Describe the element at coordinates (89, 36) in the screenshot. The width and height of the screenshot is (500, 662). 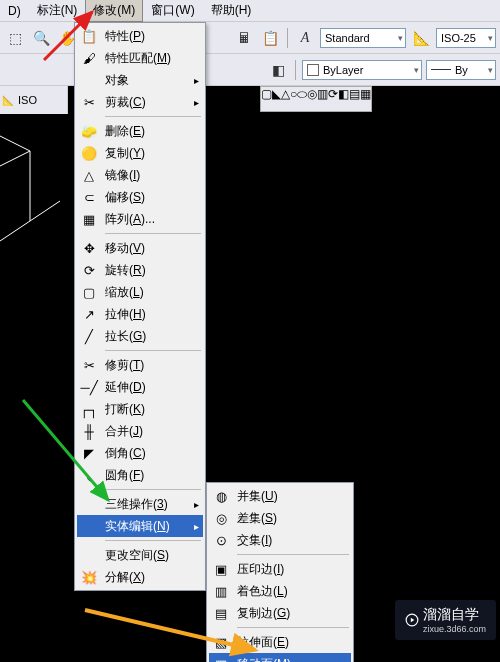
I see `modify-icon-0: 📋` at that location.